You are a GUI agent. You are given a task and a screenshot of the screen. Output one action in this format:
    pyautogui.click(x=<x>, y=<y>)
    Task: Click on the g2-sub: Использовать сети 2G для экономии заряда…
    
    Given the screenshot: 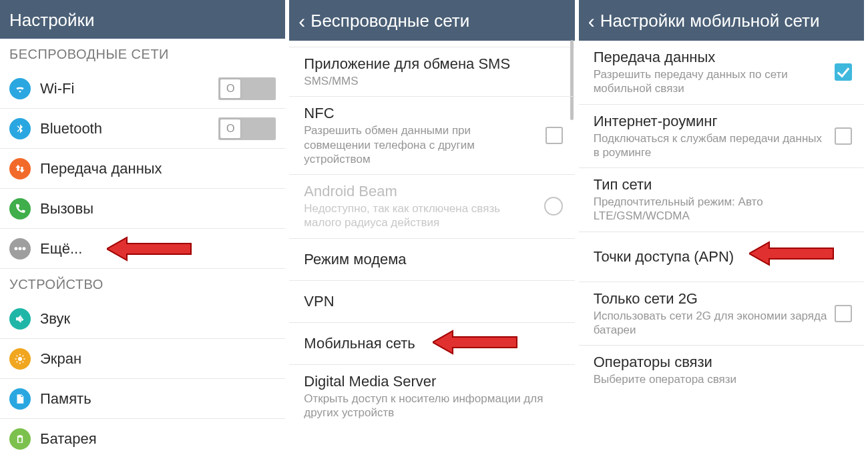 What is the action you would take?
    pyautogui.click(x=710, y=323)
    